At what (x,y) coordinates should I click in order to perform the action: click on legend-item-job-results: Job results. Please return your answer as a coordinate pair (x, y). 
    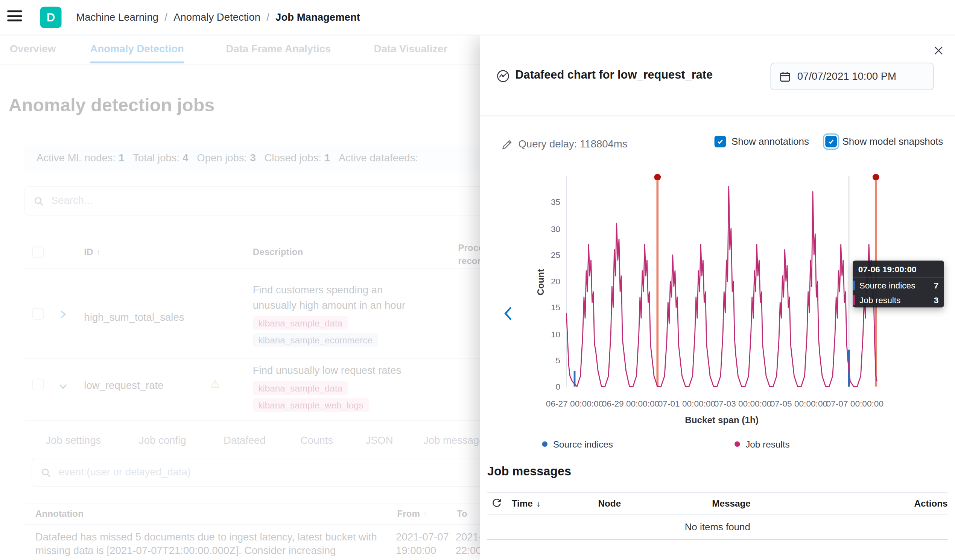
    Looking at the image, I should click on (762, 444).